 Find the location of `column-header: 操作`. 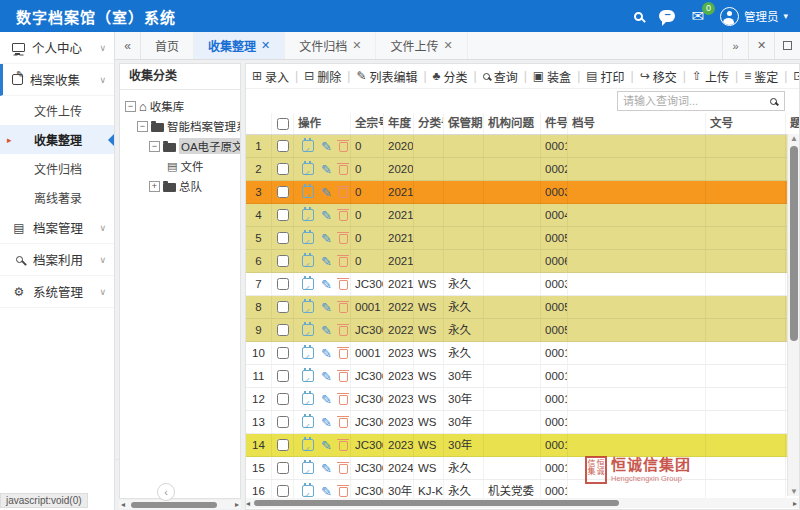

column-header: 操作 is located at coordinates (322, 124).